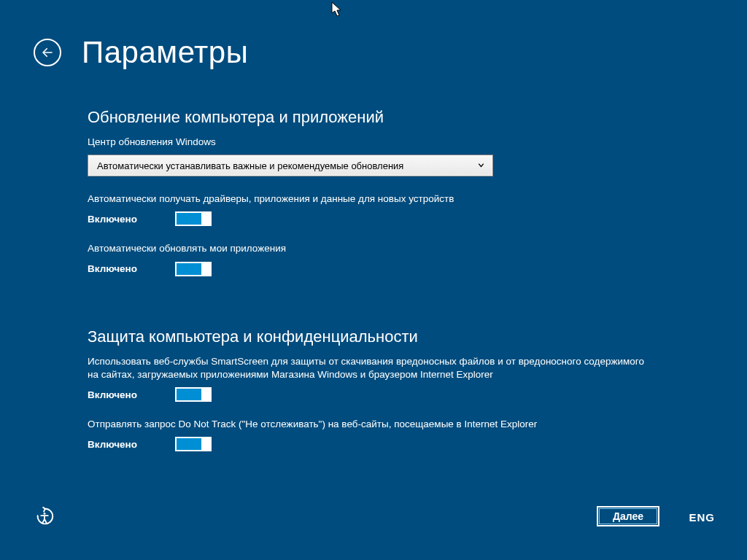 The width and height of the screenshot is (747, 560). What do you see at coordinates (395, 249) in the screenshot?
I see `auto-apps-label: Автоматически обновлять мои приложения` at bounding box center [395, 249].